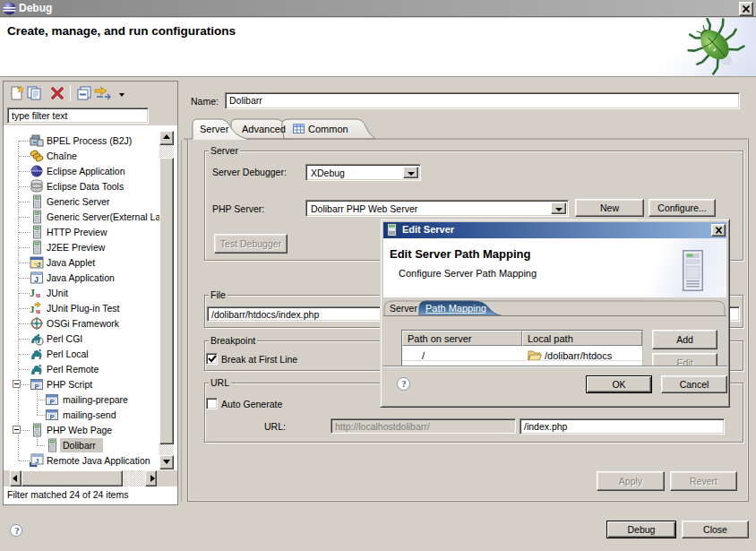  What do you see at coordinates (328, 129) in the screenshot?
I see `svg-text: Common` at bounding box center [328, 129].